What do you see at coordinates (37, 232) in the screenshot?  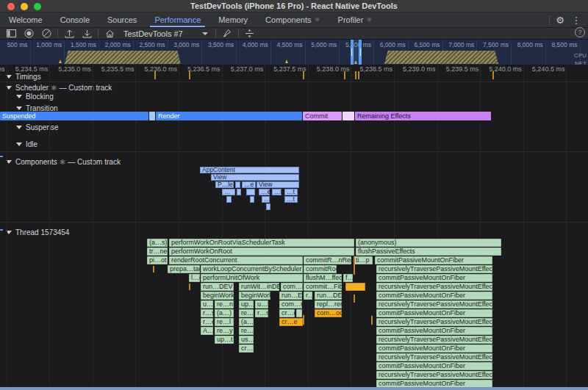 I see `track-thread: Thread 1573454` at bounding box center [37, 232].